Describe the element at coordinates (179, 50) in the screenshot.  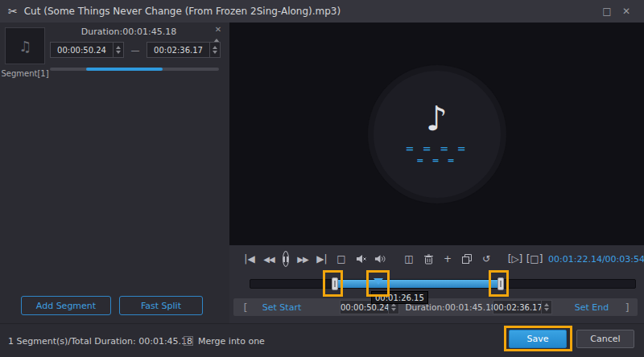
I see `segment-end-input` at that location.